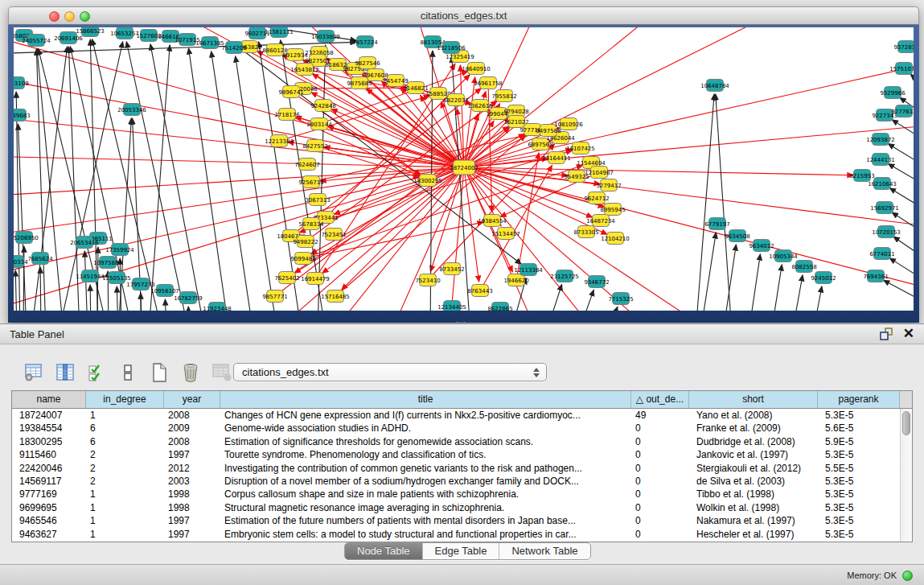 Image resolution: width=924 pixels, height=585 pixels. I want to click on graph-node-label: 8427552, so click(315, 146).